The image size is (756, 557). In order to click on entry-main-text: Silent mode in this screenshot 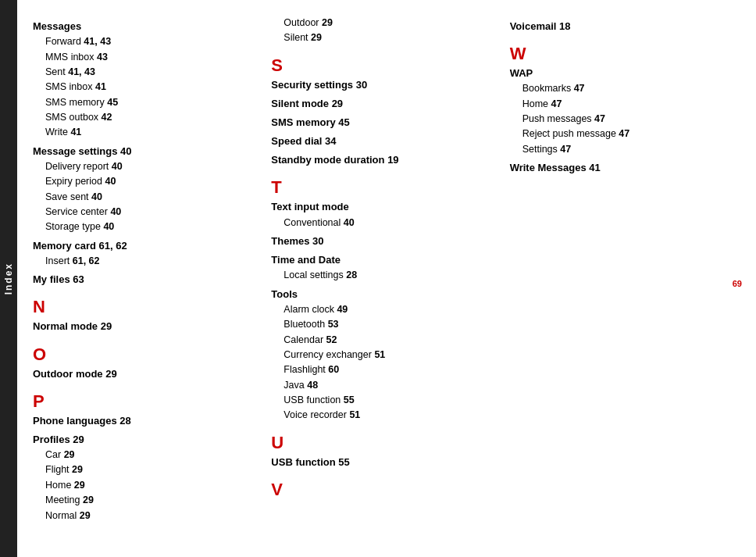, I will do `click(300, 103)`.